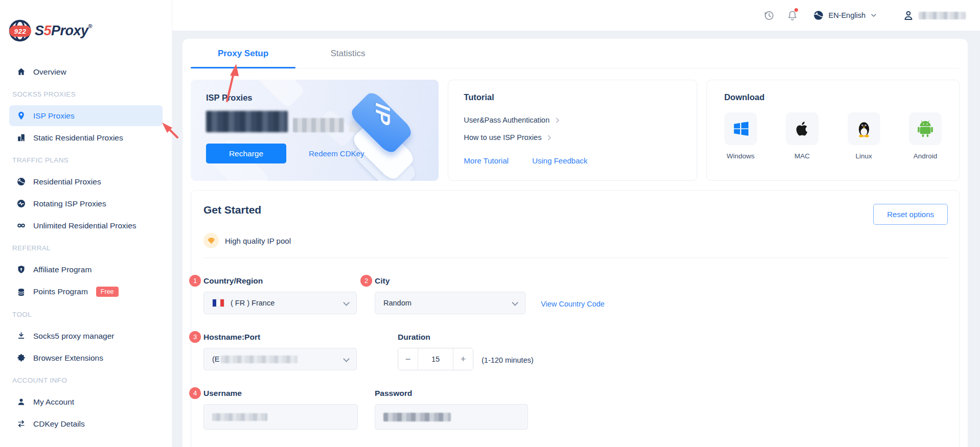 The width and height of the screenshot is (980, 447). Describe the element at coordinates (436, 359) in the screenshot. I see `duration-value: 15` at that location.